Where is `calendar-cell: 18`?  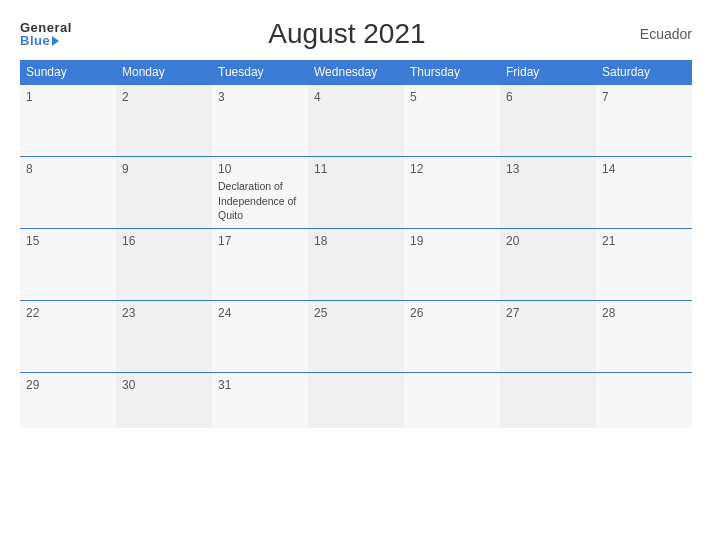
calendar-cell: 18 is located at coordinates (356, 265).